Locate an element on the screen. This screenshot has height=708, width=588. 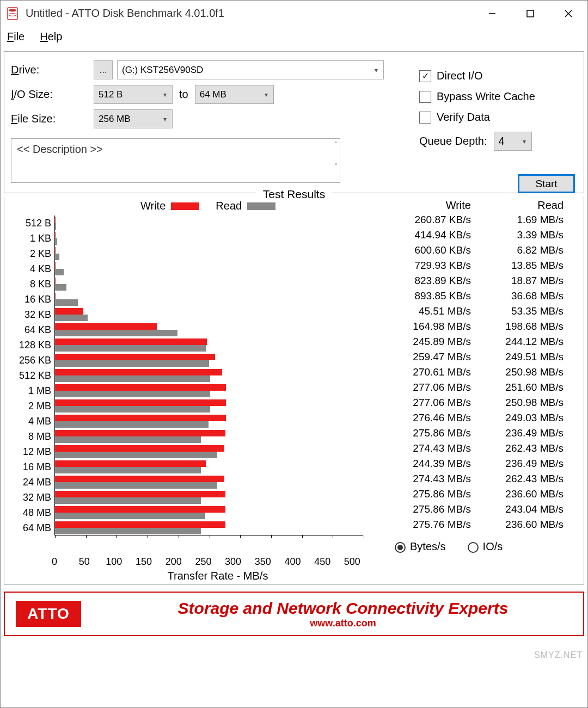
chart-category-label: 64 KB is located at coordinates (29, 330).